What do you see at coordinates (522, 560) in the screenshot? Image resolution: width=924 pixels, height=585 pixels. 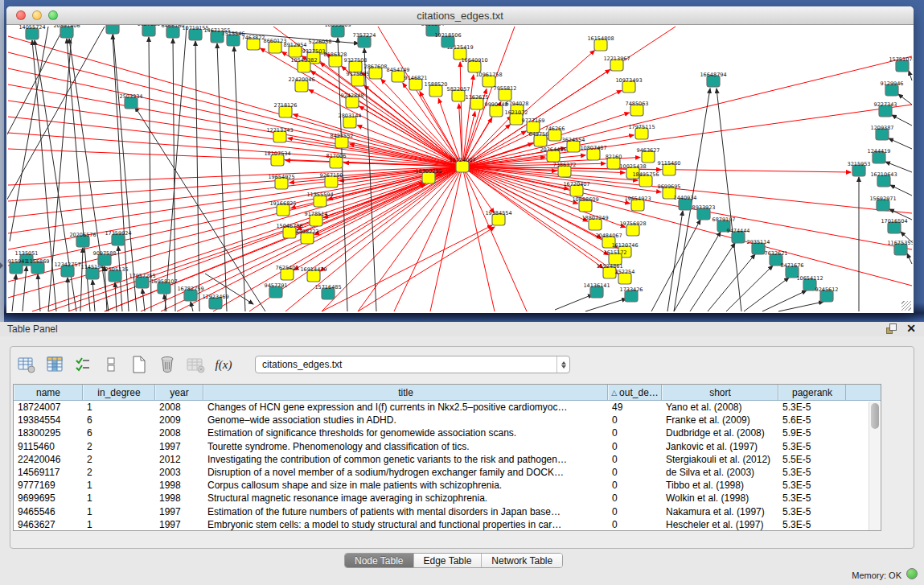 I see `tab-network-table: Network Table` at bounding box center [522, 560].